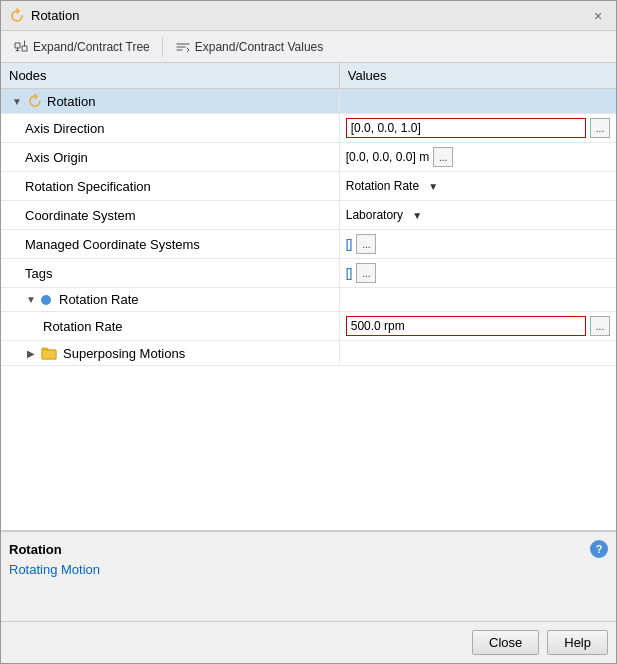 The image size is (617, 664). What do you see at coordinates (308, 244) in the screenshot?
I see `table-row: Managed Coordinate Systems [] ...` at bounding box center [308, 244].